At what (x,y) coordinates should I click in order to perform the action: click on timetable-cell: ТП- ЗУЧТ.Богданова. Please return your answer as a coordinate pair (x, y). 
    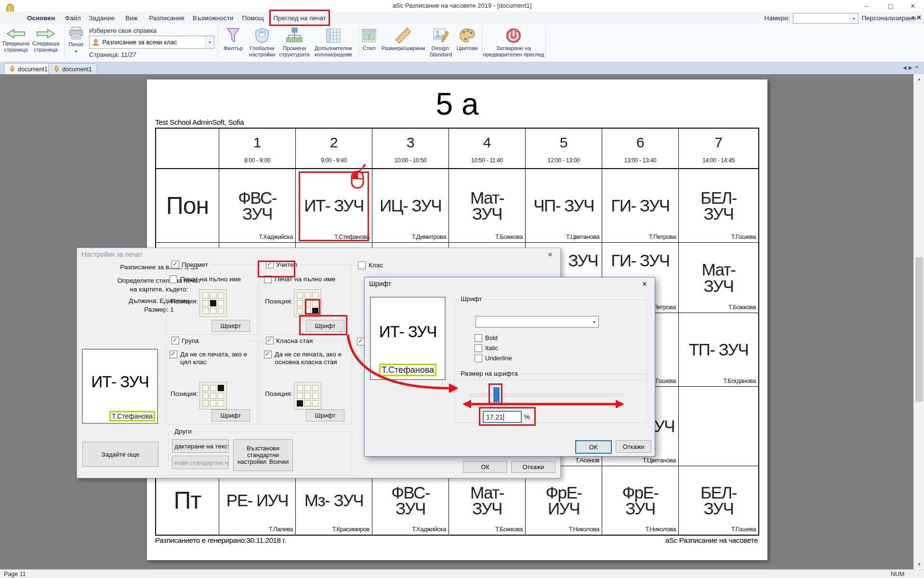
    Looking at the image, I should click on (719, 350).